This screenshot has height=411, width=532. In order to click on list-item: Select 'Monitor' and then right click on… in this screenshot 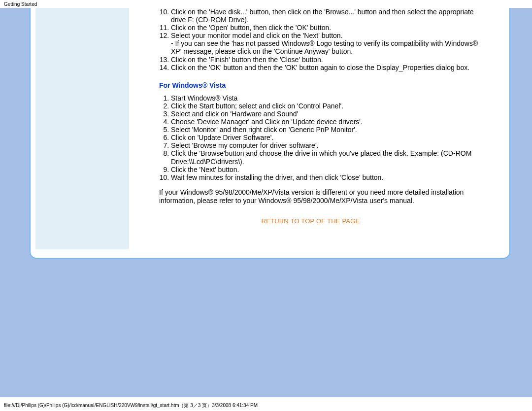, I will do `click(330, 130)`.